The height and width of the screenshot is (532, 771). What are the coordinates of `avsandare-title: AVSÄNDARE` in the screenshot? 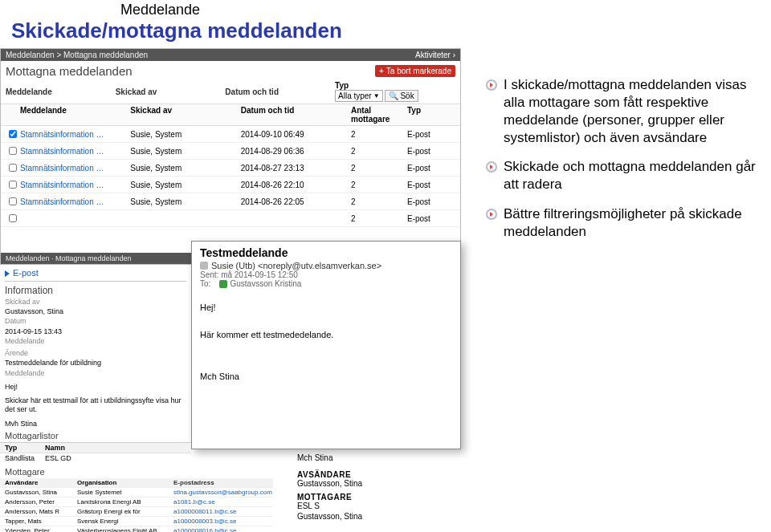 It's located at (375, 475).